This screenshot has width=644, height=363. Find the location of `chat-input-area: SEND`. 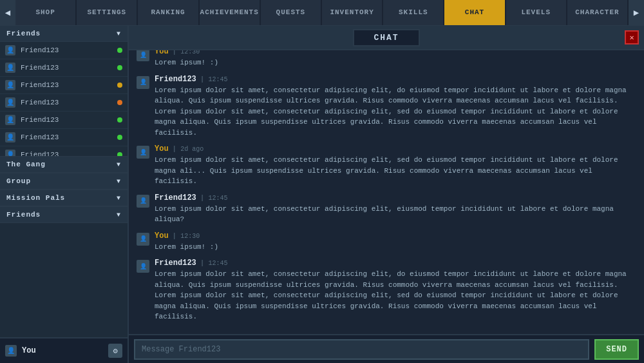

chat-input-area: SEND is located at coordinates (386, 348).